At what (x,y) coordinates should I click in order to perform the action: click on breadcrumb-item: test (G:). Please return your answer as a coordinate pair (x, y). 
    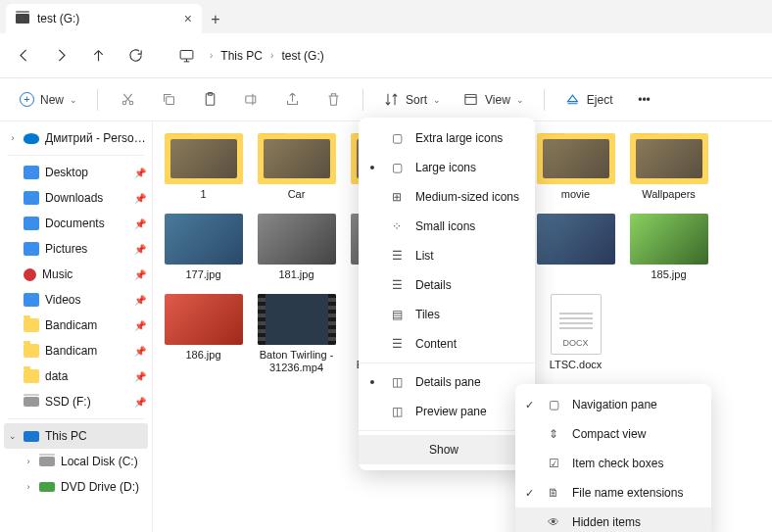
    Looking at the image, I should click on (302, 56).